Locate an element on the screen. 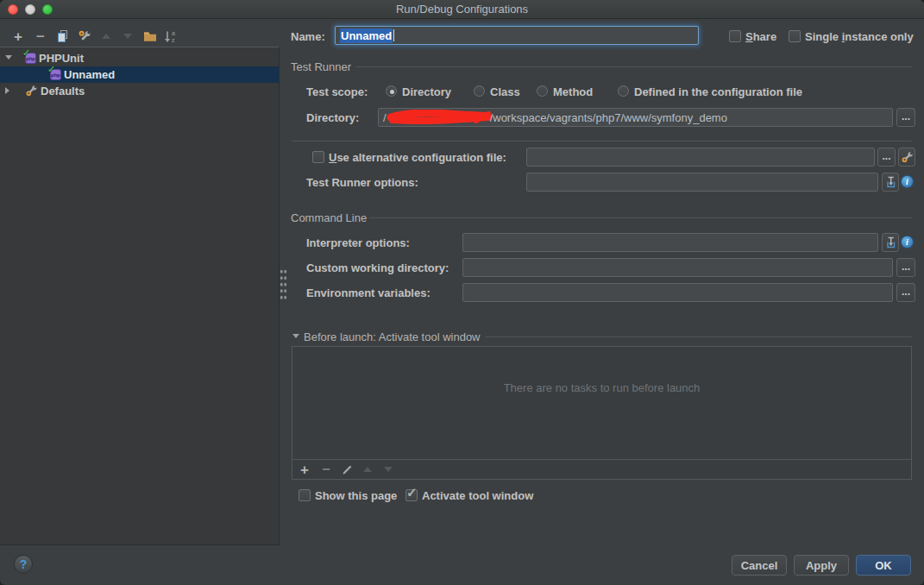  radio-class is located at coordinates (480, 91).